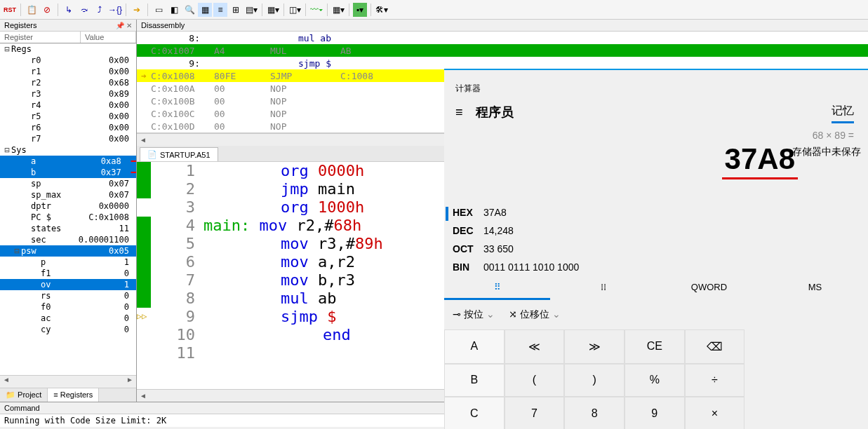 This screenshot has width=868, height=429. Describe the element at coordinates (68, 60) in the screenshot. I see `register-row: r00x00` at that location.